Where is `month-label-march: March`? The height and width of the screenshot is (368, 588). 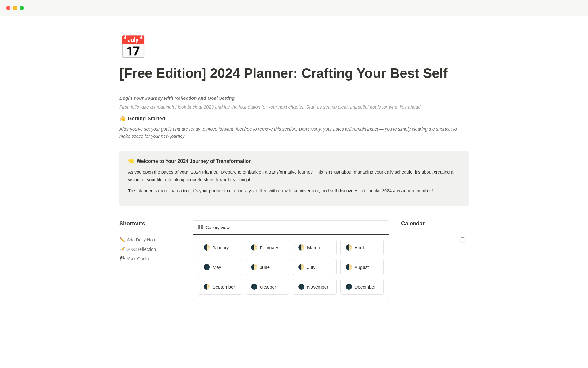 month-label-march: March is located at coordinates (314, 248).